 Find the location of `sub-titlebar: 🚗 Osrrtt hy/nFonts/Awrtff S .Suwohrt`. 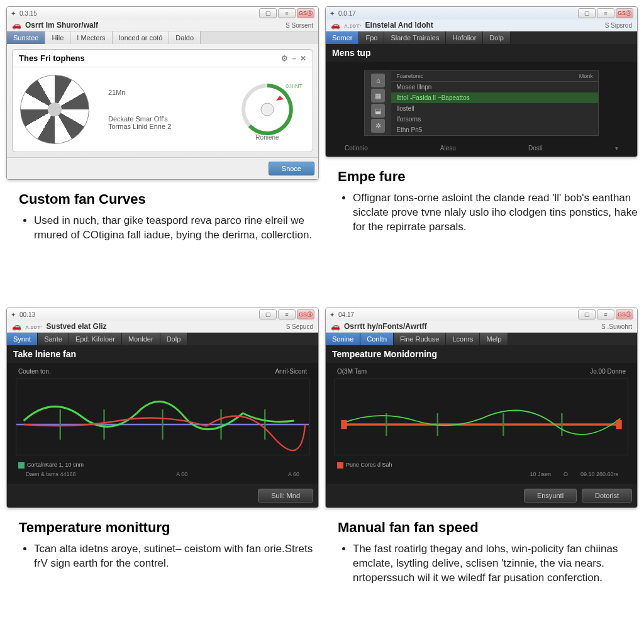

sub-titlebar: 🚗 Osrrtt hy/nFonts/Awrtff S .Suwohrt is located at coordinates (482, 326).